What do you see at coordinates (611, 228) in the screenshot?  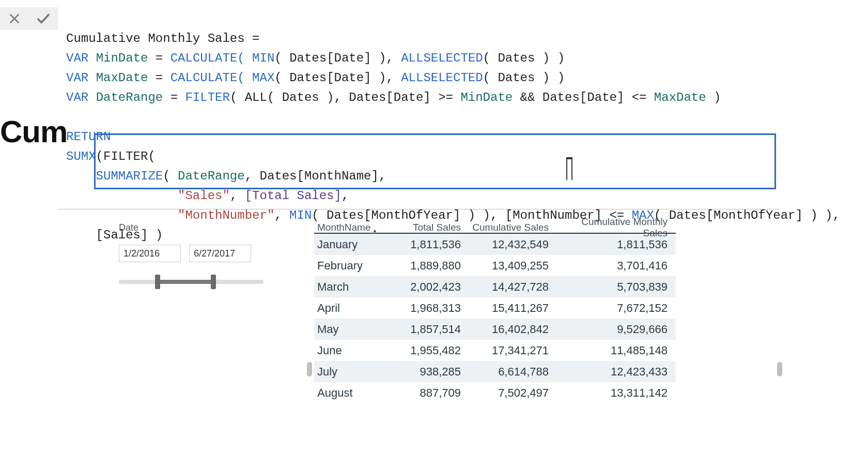 I see `col-header-cumulative-monthly-sales: Cumulative Monthly Sales` at bounding box center [611, 228].